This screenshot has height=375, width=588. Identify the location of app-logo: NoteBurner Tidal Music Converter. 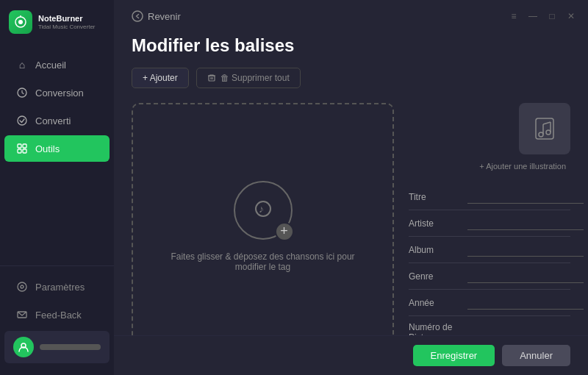
(57, 22).